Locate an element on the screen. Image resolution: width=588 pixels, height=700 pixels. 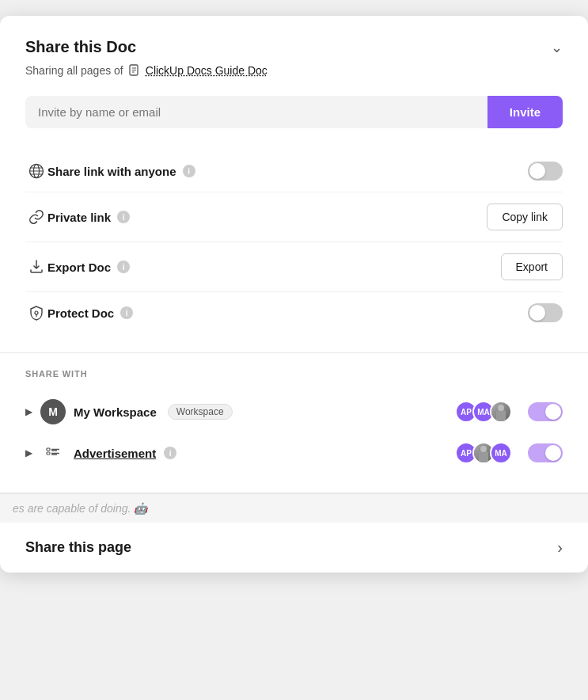
subtitle-prefix: Sharing all pages of is located at coordinates (74, 70).